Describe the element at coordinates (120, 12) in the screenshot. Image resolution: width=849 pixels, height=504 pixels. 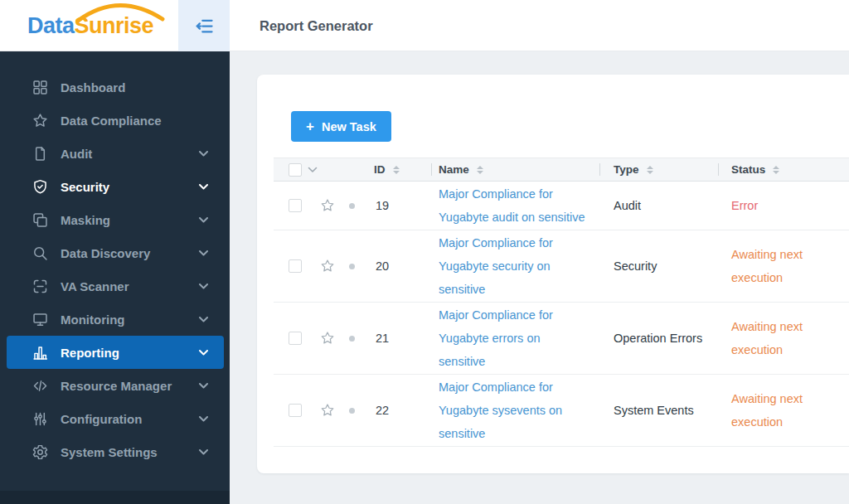
I see `sun-arc-icon` at that location.